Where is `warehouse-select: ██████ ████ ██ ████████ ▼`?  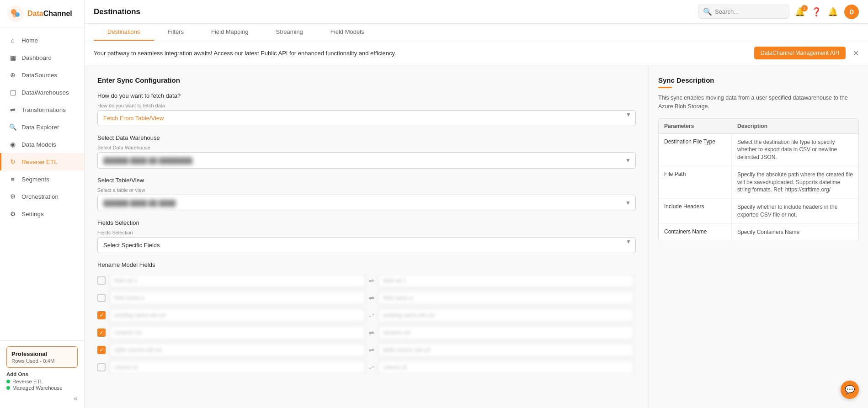 warehouse-select: ██████ ████ ██ ████████ ▼ is located at coordinates (367, 160).